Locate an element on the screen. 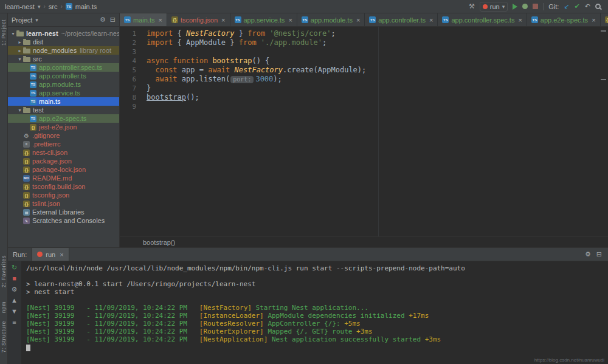 Image resolution: width=608 pixels, height=364 pixels. ts-file-icon: TS is located at coordinates (305, 19).